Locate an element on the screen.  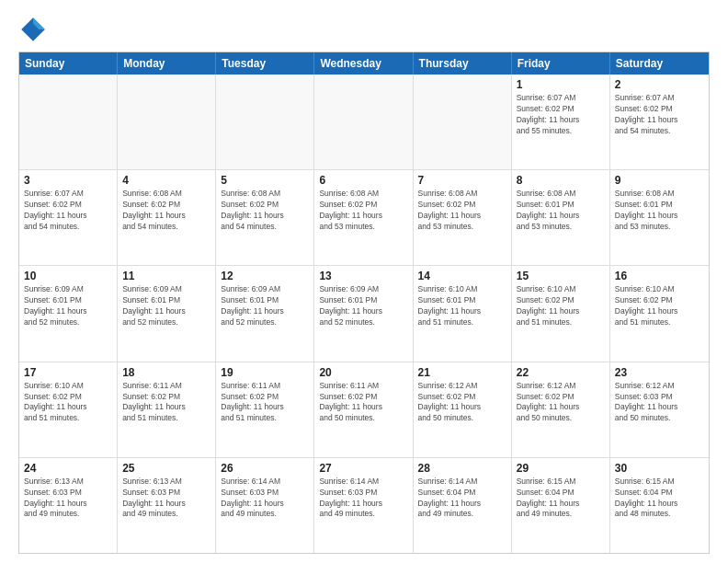
weekday-header: Friday is located at coordinates (561, 63).